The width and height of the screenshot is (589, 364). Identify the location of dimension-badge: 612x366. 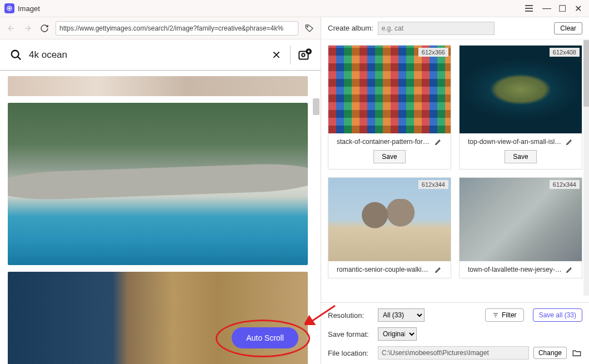
(433, 52).